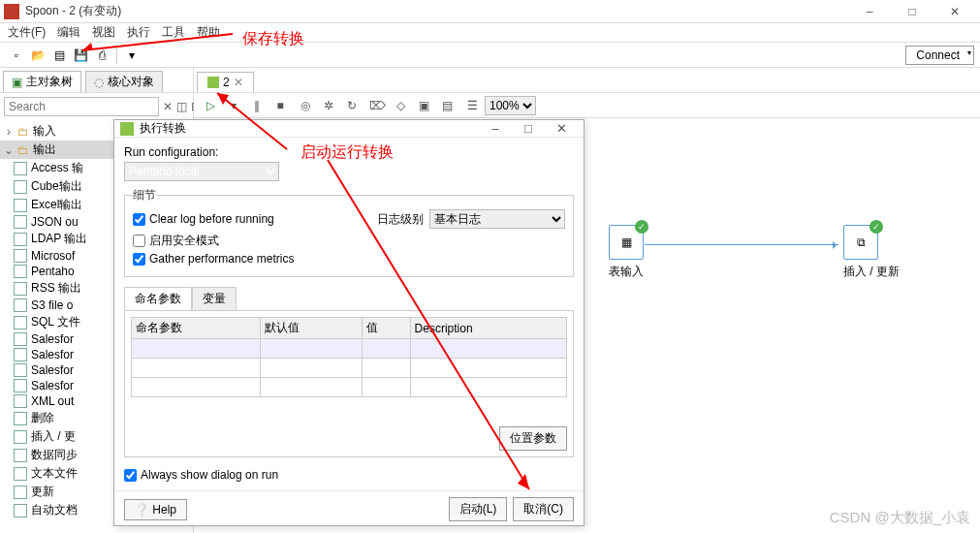 The width and height of the screenshot is (980, 533). What do you see at coordinates (312, 329) in the screenshot?
I see `col-default: 默认值` at bounding box center [312, 329].